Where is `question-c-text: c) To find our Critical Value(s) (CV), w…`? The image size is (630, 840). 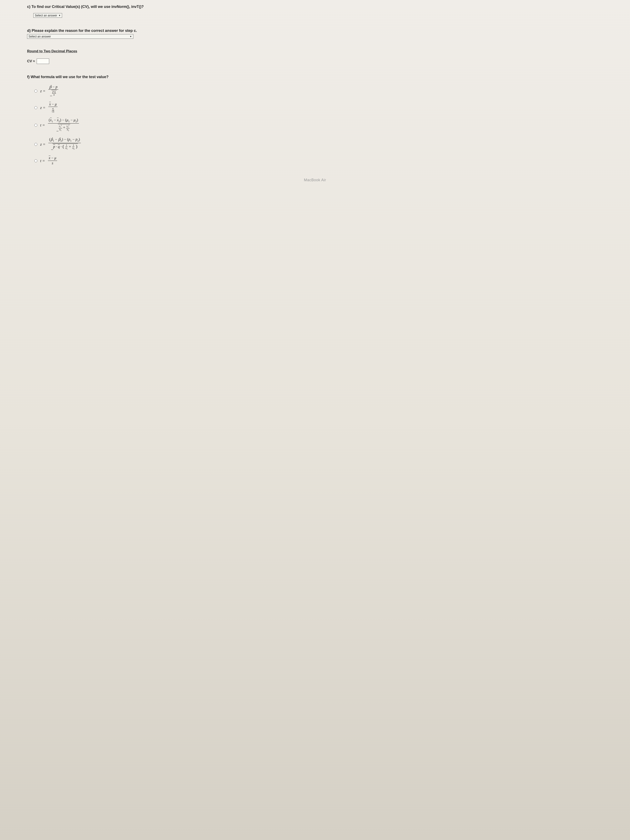
question-c-text: c) To find our Critical Value(s) (CV), w… is located at coordinates (316, 7).